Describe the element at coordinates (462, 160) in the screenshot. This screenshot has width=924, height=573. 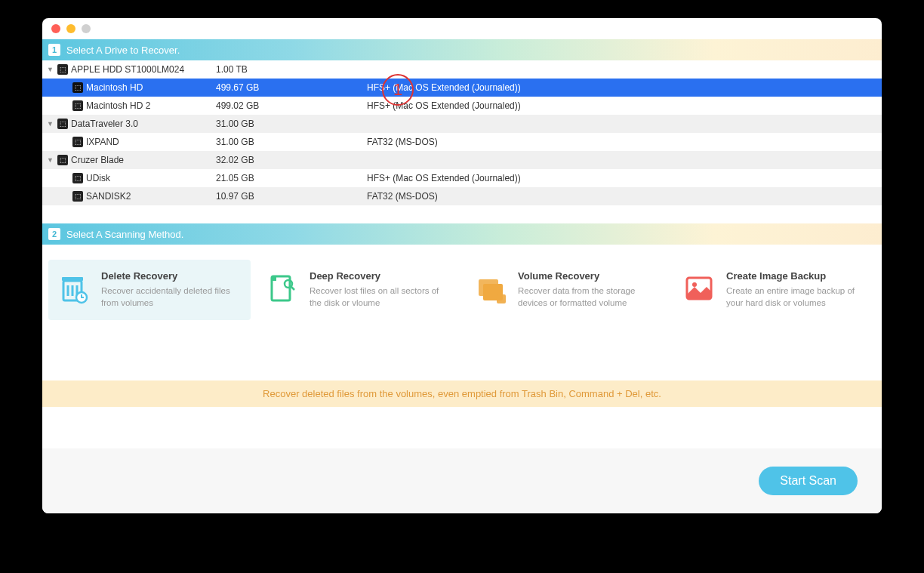
I see `drive-row: ▼⬚Cruzer Blade32.02 GB` at that location.